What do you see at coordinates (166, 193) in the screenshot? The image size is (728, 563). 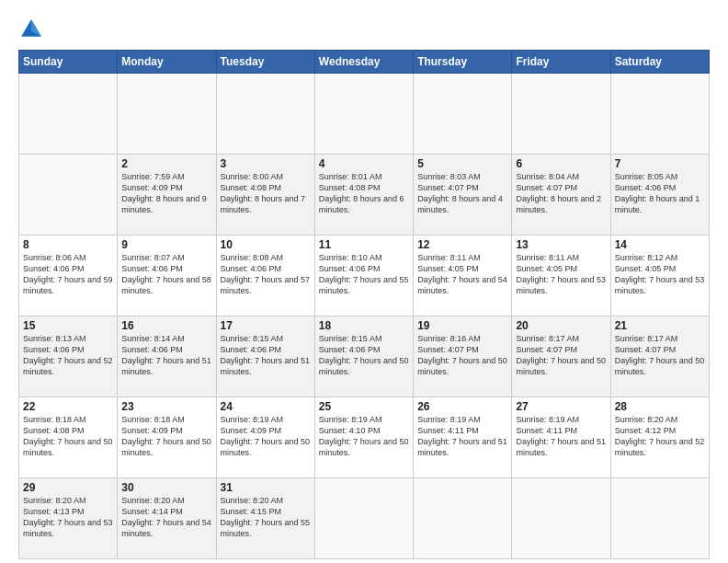 I see `day-info: Sunrise: 7:59 AMSunset: 4:09 PMDaylight:…` at bounding box center [166, 193].